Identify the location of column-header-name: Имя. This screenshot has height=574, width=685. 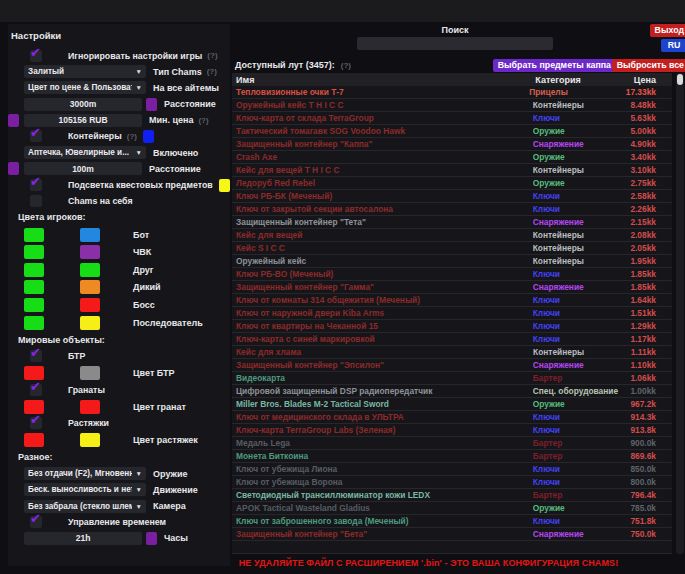
(384, 80).